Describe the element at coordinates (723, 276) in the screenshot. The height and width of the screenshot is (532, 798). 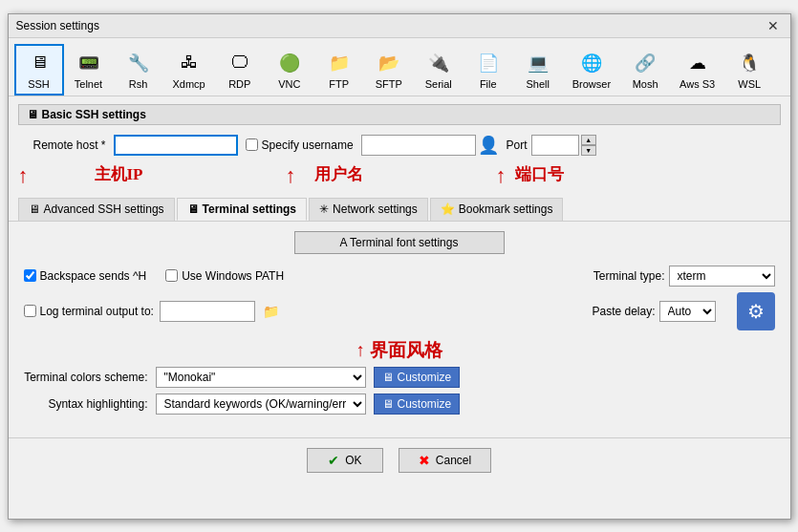
I see `terminal-type-select: xterm xterm-256color vt100 linux` at that location.